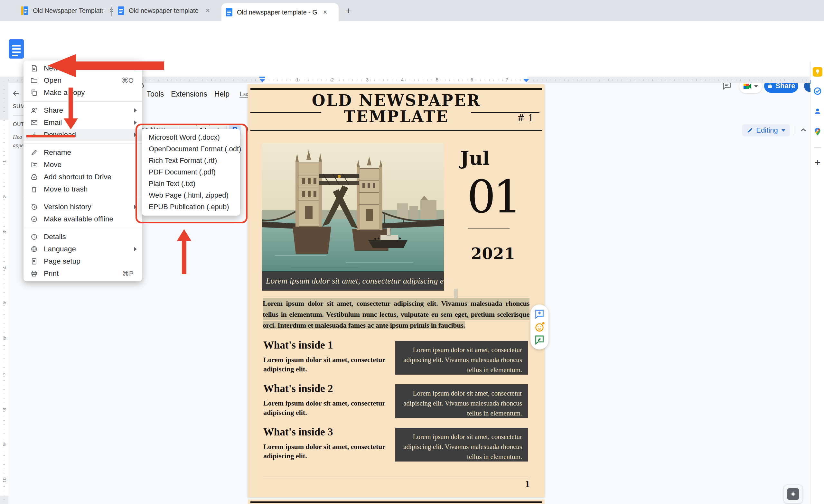 This screenshot has height=504, width=824. What do you see at coordinates (83, 93) in the screenshot?
I see `menu-item-make-a-copy: Make a copy` at bounding box center [83, 93].